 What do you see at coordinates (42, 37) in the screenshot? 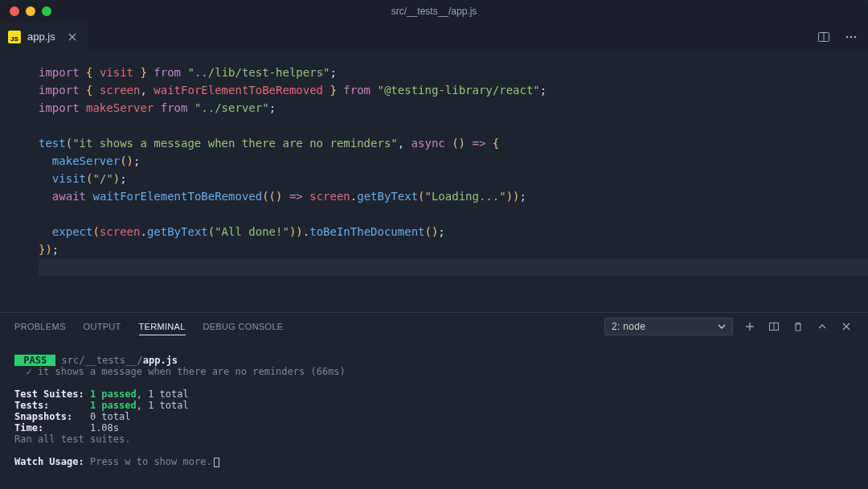
I see `tab-filename: app.js` at bounding box center [42, 37].